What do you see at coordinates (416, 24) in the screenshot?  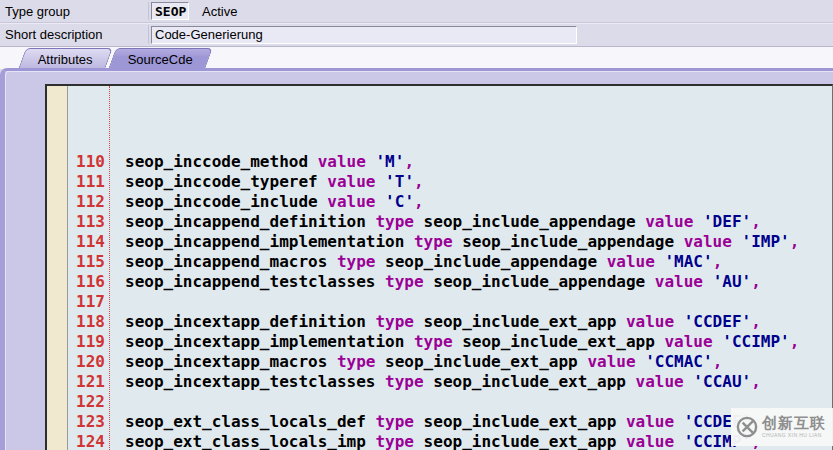 I see `header-area: Type group SEOP Active Short description…` at bounding box center [416, 24].